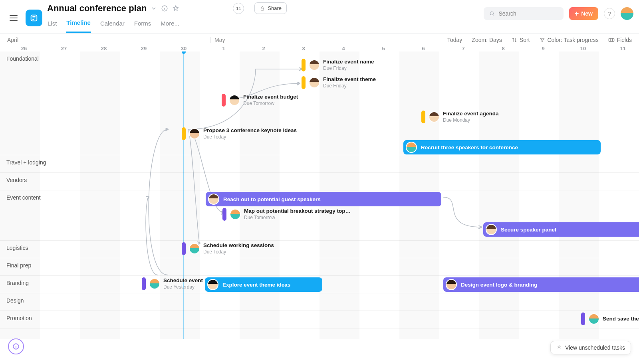 This screenshot has height=364, width=639. I want to click on tab-calendar: Calendar, so click(113, 25).